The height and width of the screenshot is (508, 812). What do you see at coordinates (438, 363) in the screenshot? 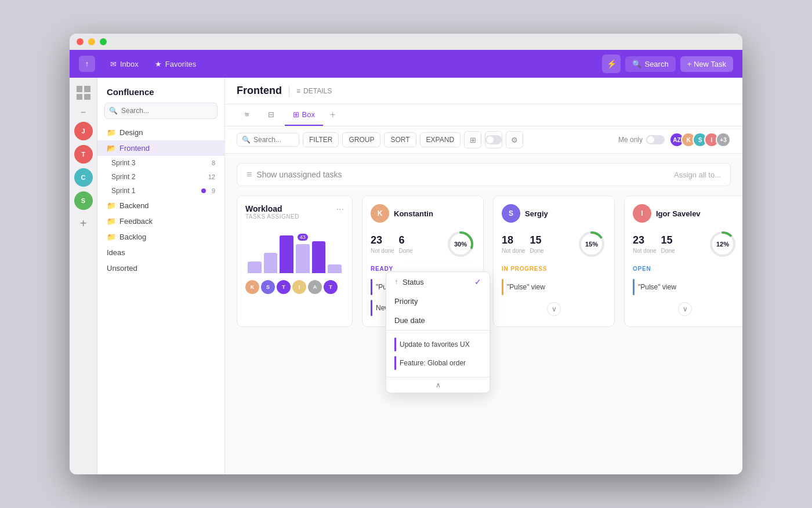
I see `sort-task-row-2: Feature: Global order` at bounding box center [438, 363].